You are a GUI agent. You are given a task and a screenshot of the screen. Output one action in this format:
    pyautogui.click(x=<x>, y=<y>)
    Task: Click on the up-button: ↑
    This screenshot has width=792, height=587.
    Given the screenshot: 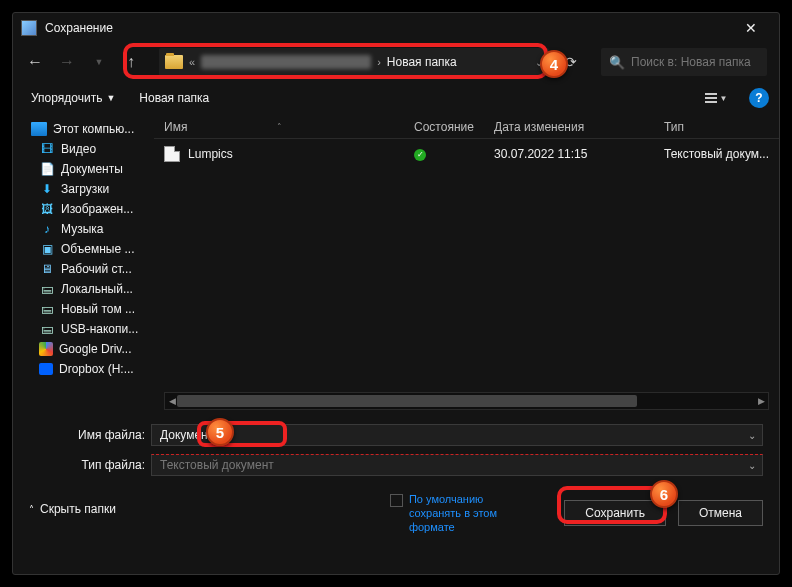 What is the action you would take?
    pyautogui.click(x=131, y=62)
    